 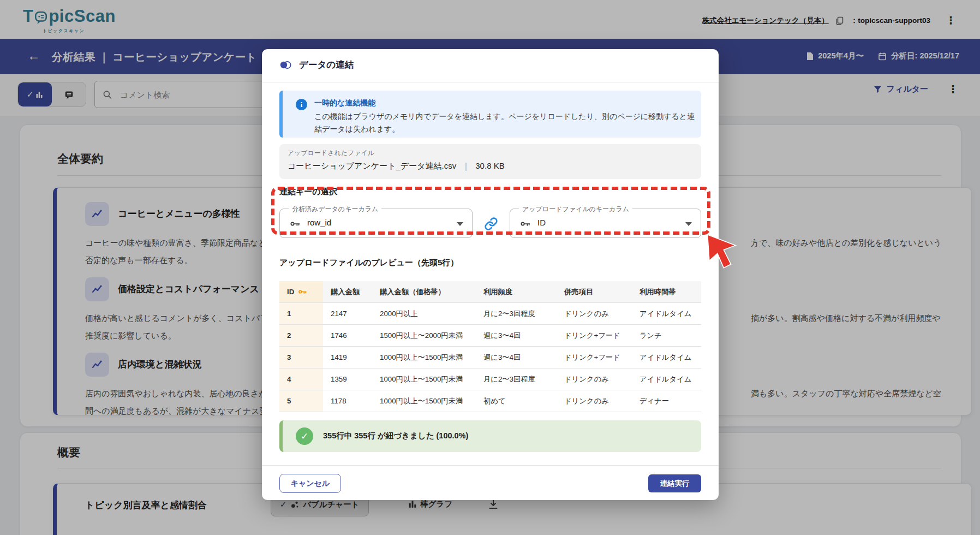 I want to click on info-alert-body-line2: 結データは失われます。, so click(x=357, y=129).